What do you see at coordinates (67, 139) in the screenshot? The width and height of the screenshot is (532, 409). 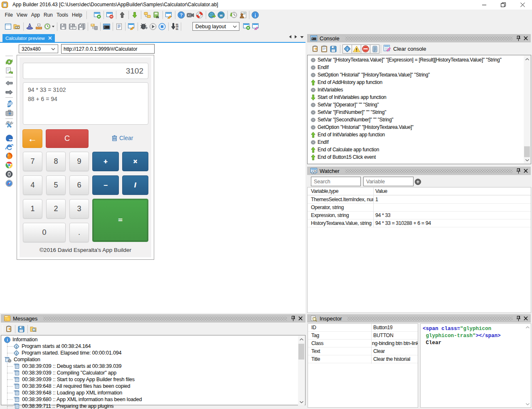 I see `calc-key-C: C` at bounding box center [67, 139].